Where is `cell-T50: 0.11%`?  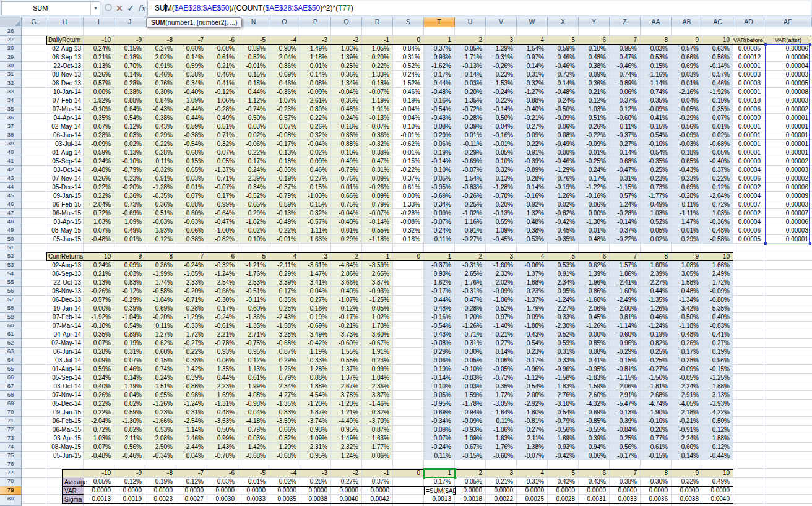 cell-T50: 0.11% is located at coordinates (439, 239).